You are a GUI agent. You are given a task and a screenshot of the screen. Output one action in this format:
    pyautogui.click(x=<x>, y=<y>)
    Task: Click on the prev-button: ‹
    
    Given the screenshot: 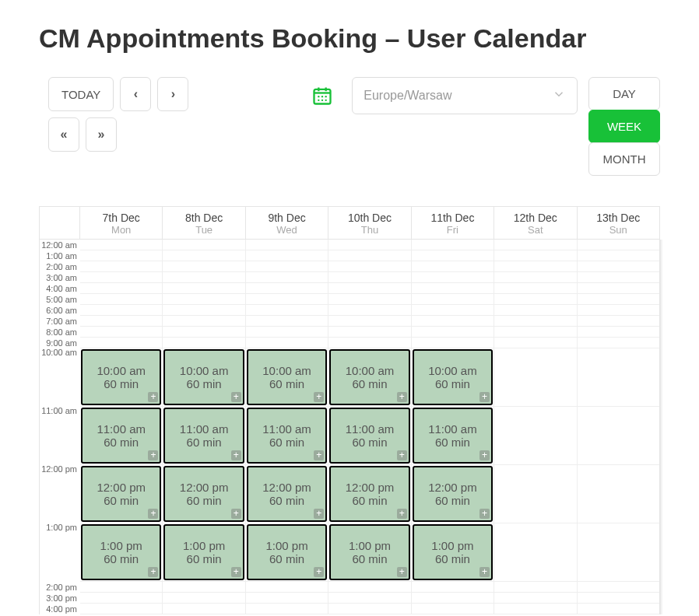 What is the action you would take?
    pyautogui.click(x=135, y=94)
    